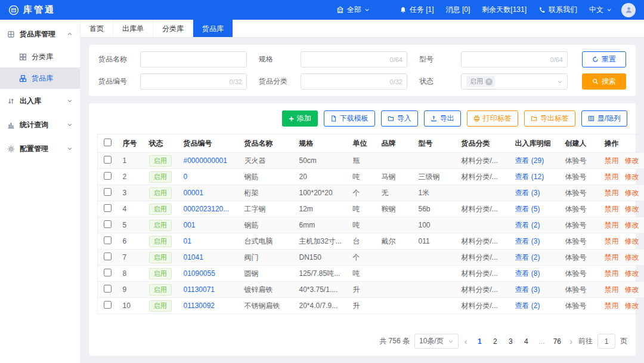 The image size is (644, 363). I want to click on view-detail-link: 查看 (29), so click(530, 161).